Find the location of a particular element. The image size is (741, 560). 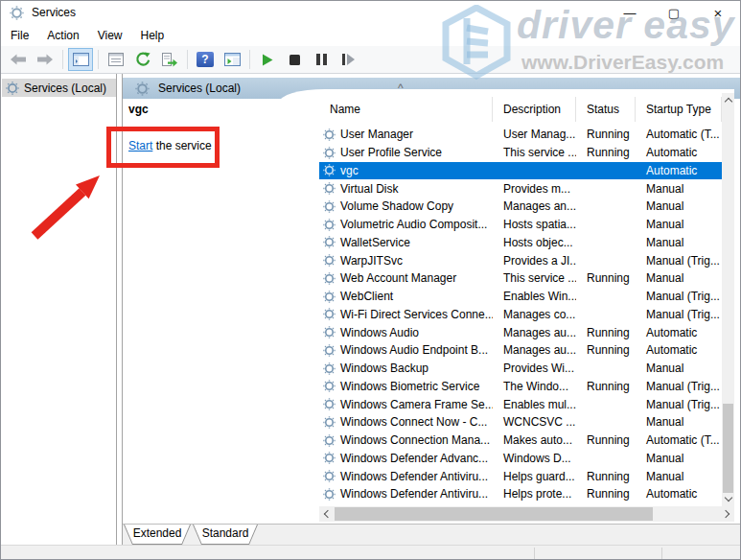

chevron-right-icon is located at coordinates (726, 514).